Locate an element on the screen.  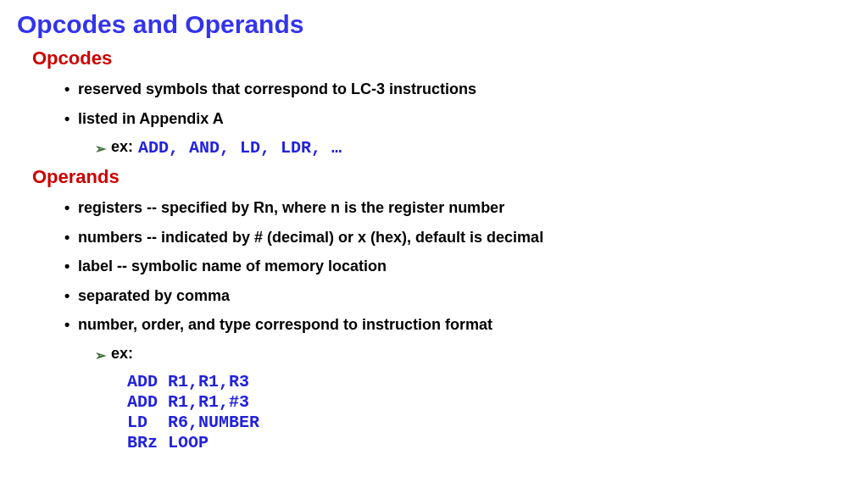
list-item: separated by comma is located at coordinates (458, 297).